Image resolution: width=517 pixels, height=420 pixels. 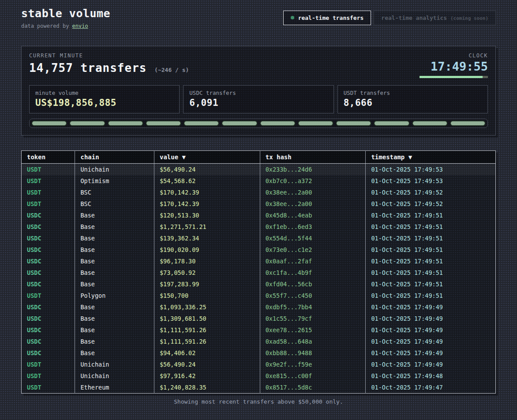 What do you see at coordinates (431, 387) in the screenshot?
I see `cell-timestamp: 01-Oct-2025 17:49:47` at bounding box center [431, 387].